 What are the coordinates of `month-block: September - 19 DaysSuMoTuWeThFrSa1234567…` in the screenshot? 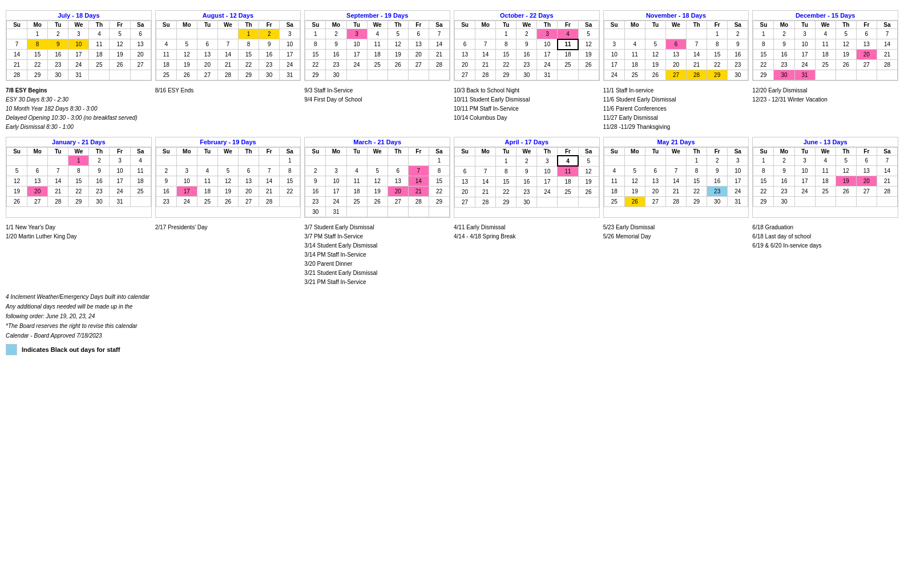 It's located at (377, 46).